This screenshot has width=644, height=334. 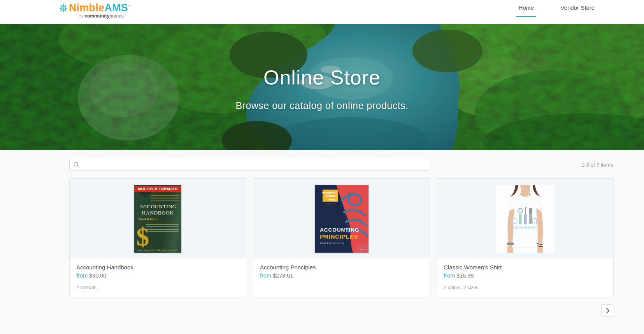 I want to click on price-value: $15.99, so click(x=465, y=276).